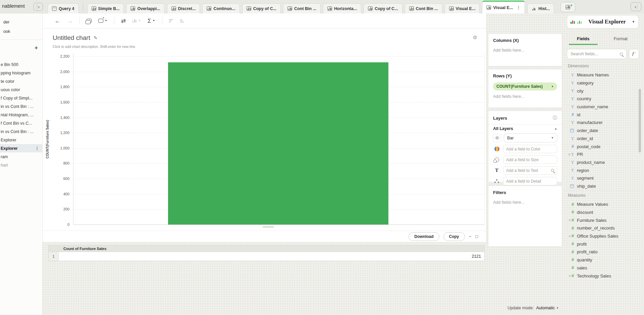 This screenshot has height=315, width=644. I want to click on sidebar-item-label: in vs Cont Bin : ..., so click(17, 132).